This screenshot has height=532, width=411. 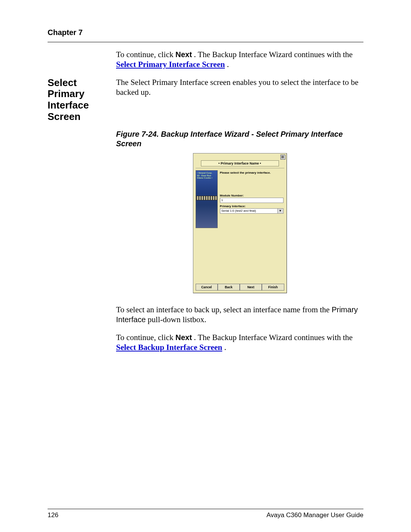 I want to click on wizard-button-bar: Cancel Back Next Finish, so click(x=240, y=287).